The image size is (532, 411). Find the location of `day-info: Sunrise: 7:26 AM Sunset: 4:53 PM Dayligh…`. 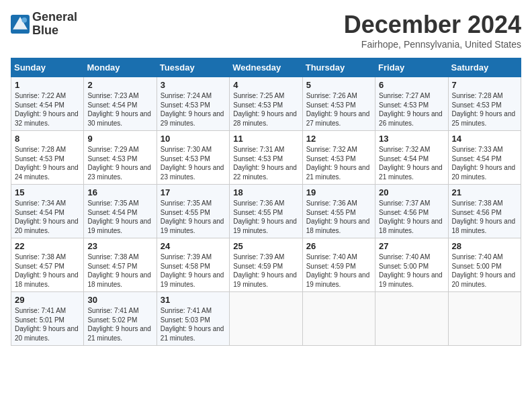

day-info: Sunrise: 7:26 AM Sunset: 4:53 PM Dayligh… is located at coordinates (339, 109).